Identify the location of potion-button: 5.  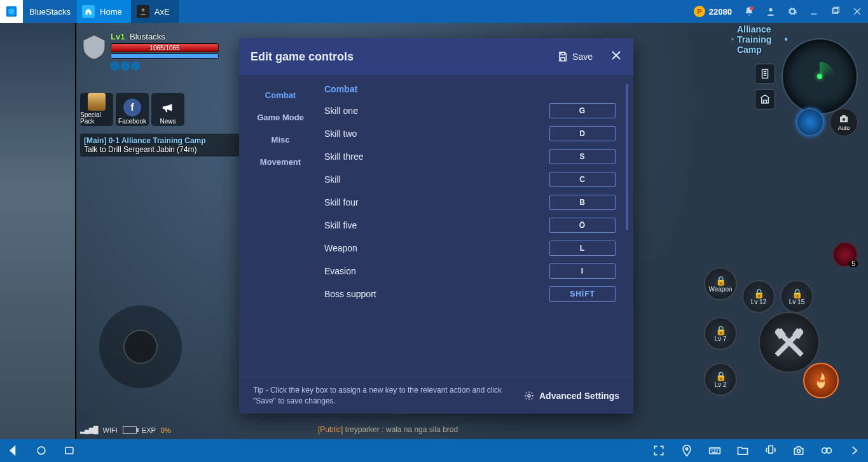
(845, 255).